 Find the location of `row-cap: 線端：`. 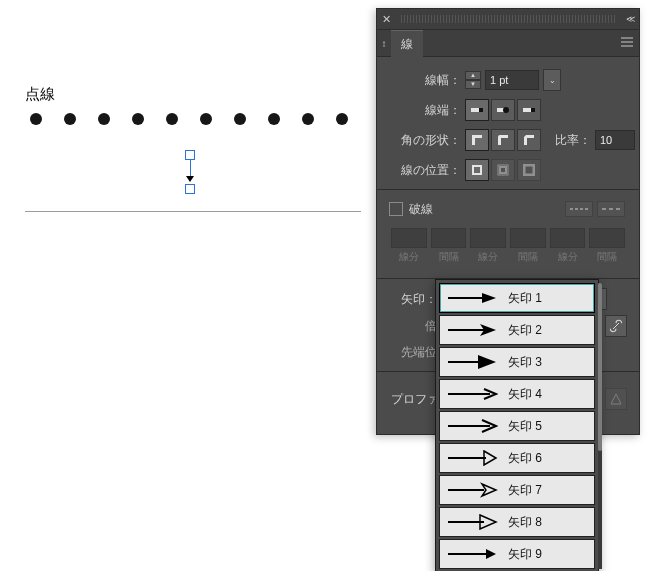

row-cap: 線端： is located at coordinates (508, 110).